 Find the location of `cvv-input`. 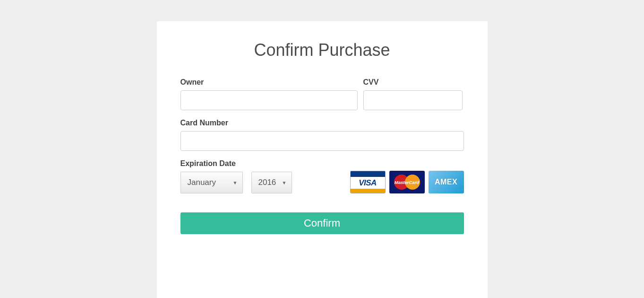

cvv-input is located at coordinates (413, 100).